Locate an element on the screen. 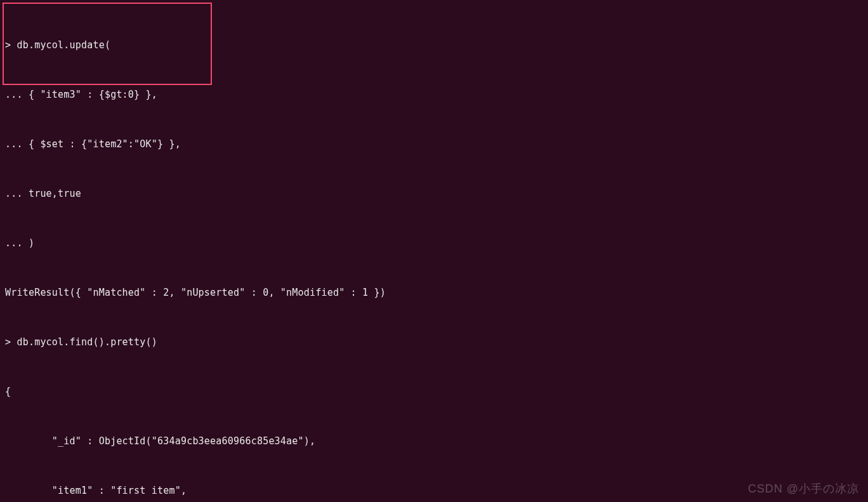 Image resolution: width=868 pixels, height=502 pixels. terminal-line: ... { $set : {"item2":"OK"} }, is located at coordinates (434, 144).